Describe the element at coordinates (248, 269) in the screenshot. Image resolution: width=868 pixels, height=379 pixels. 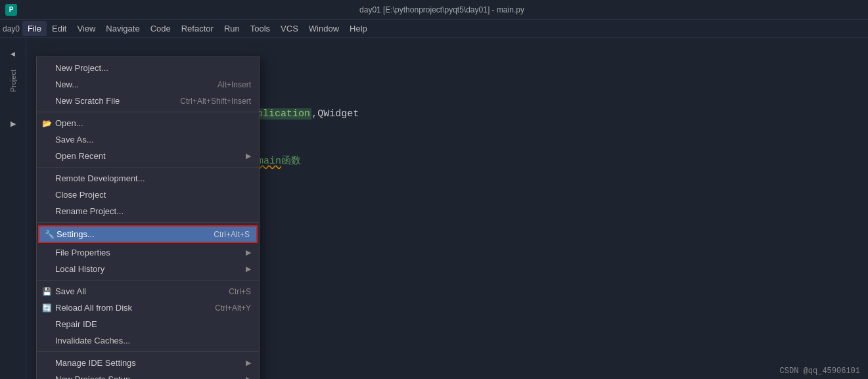
I see `local-history-arrow-icon: ▶` at that location.